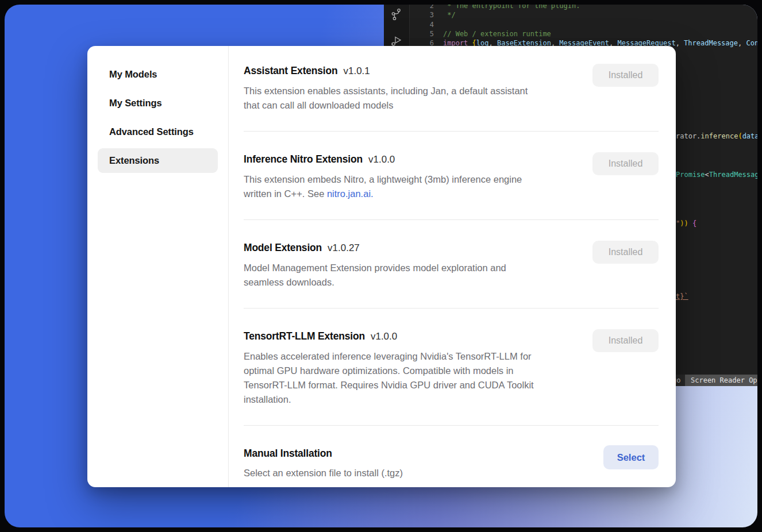 The width and height of the screenshot is (762, 532). What do you see at coordinates (449, 15) in the screenshot?
I see `code-text: */` at bounding box center [449, 15].